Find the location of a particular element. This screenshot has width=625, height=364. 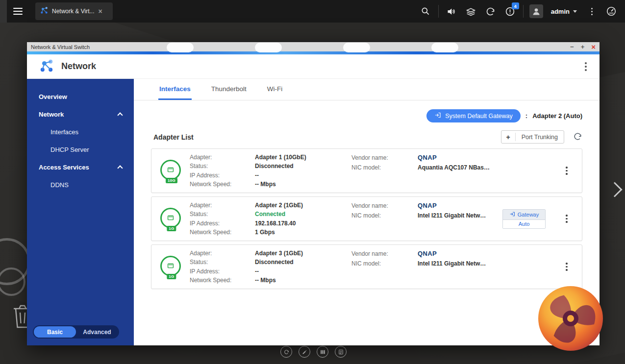

taskbar: Network & Virt... × 4 admin is located at coordinates (313, 11).